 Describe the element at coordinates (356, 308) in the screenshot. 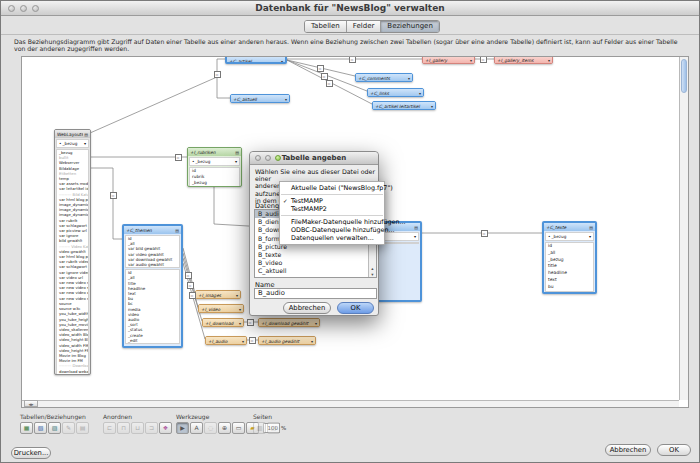

I see `dialog-ok-button: OK` at that location.